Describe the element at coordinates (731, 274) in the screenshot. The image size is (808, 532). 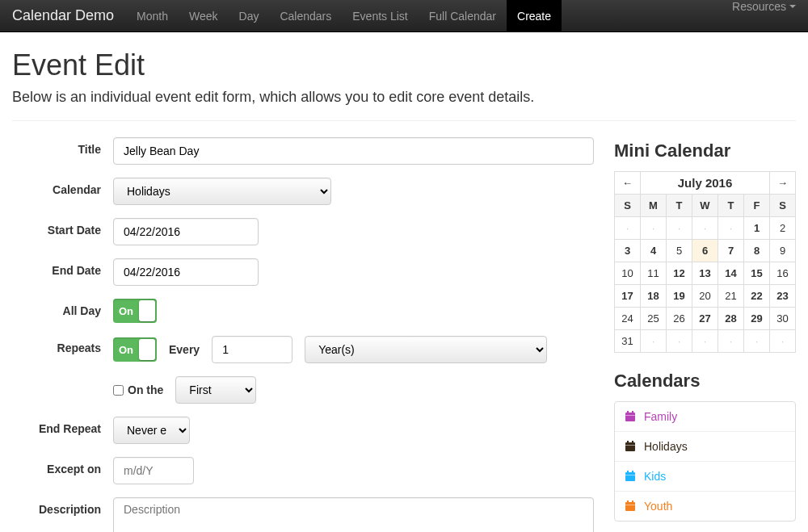
I see `calendar-day: 14` at that location.